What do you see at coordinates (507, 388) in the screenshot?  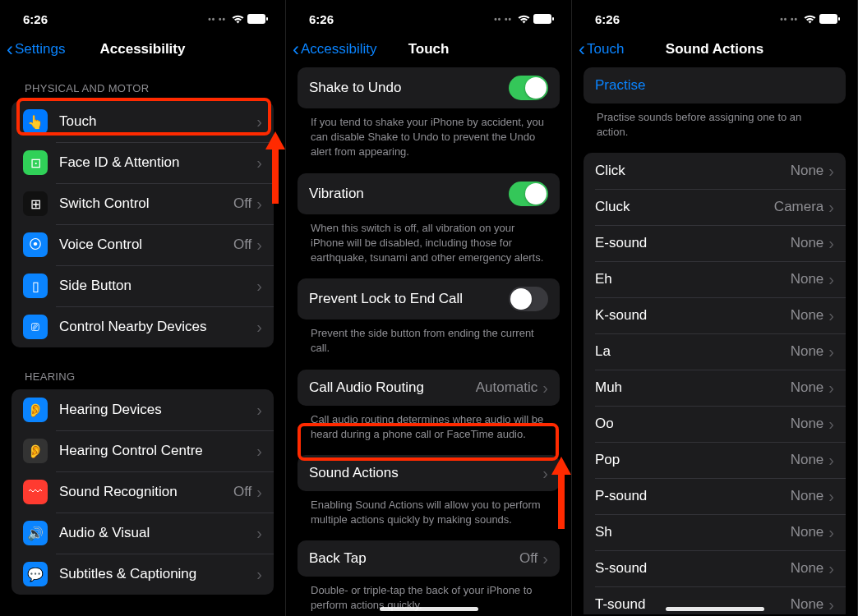 I see `row-detail: Automatic` at bounding box center [507, 388].